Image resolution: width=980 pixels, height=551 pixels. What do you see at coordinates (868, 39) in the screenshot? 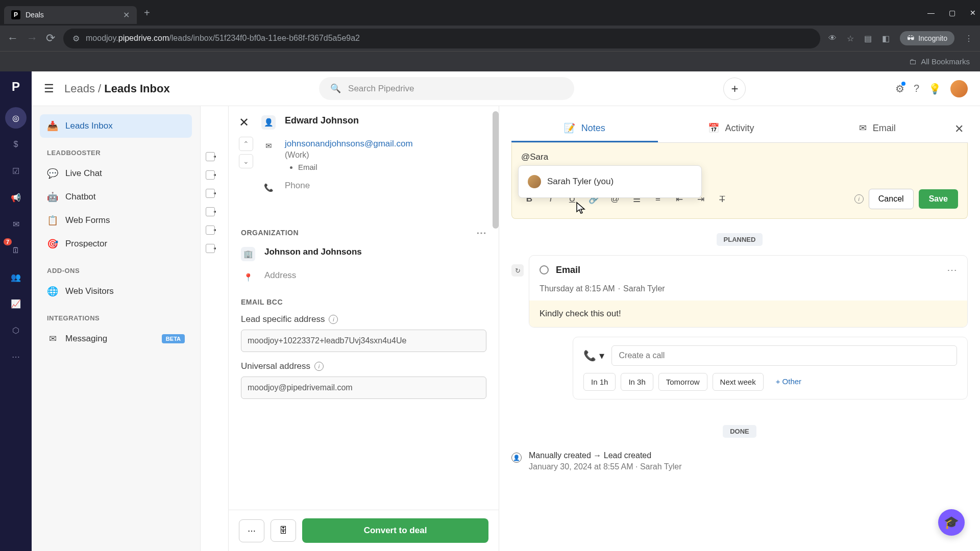
I see `extensions-icon: ▤` at bounding box center [868, 39].